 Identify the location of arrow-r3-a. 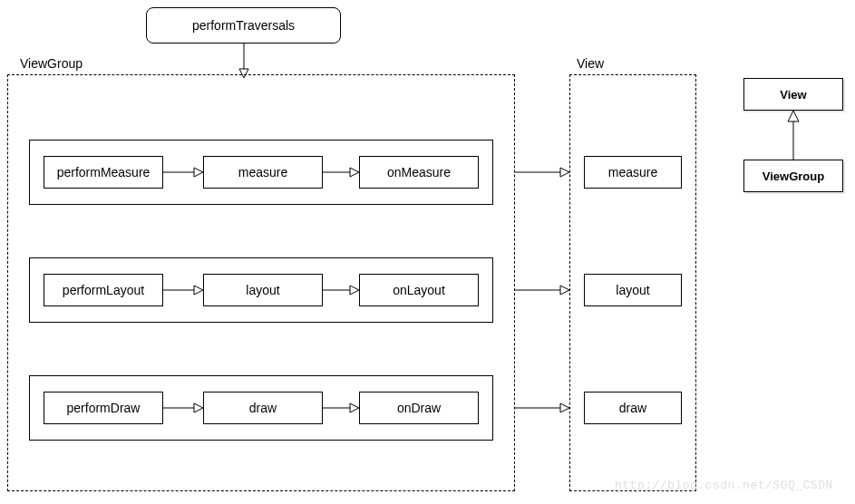
(183, 408).